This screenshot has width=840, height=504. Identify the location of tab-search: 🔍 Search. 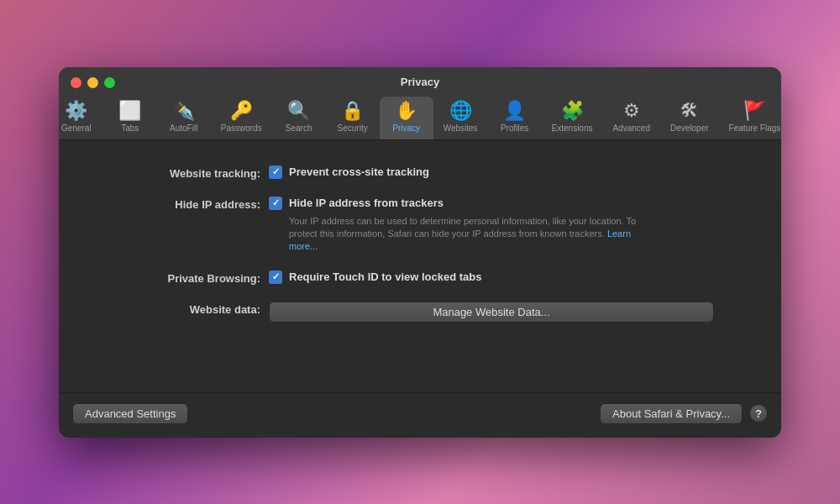
(299, 118).